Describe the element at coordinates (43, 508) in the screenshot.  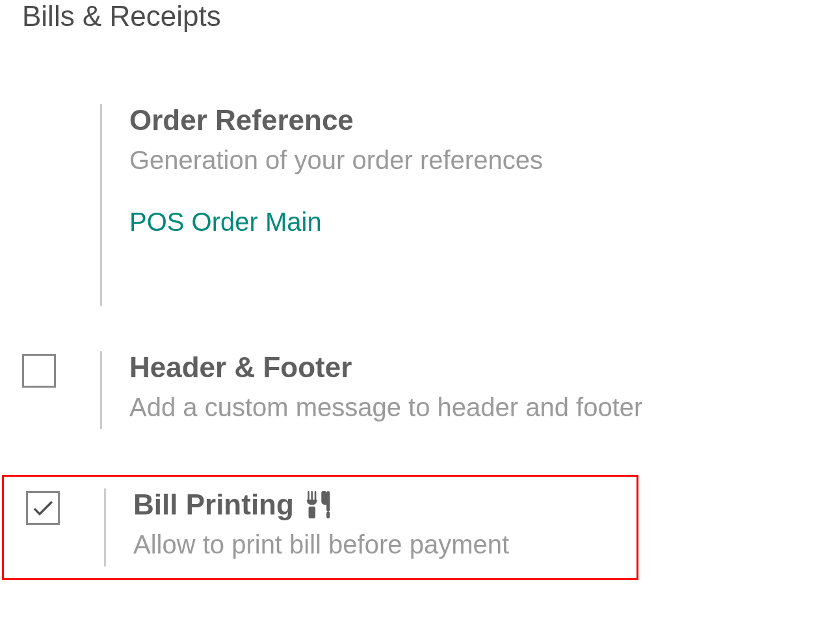
I see `check-icon` at that location.